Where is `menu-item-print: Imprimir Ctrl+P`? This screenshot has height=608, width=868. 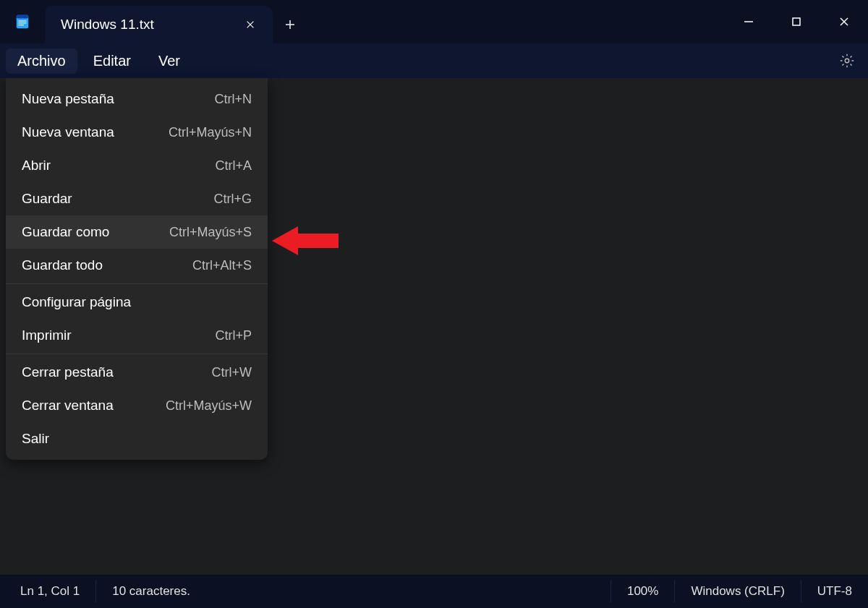
menu-item-print: Imprimir Ctrl+P is located at coordinates (137, 335).